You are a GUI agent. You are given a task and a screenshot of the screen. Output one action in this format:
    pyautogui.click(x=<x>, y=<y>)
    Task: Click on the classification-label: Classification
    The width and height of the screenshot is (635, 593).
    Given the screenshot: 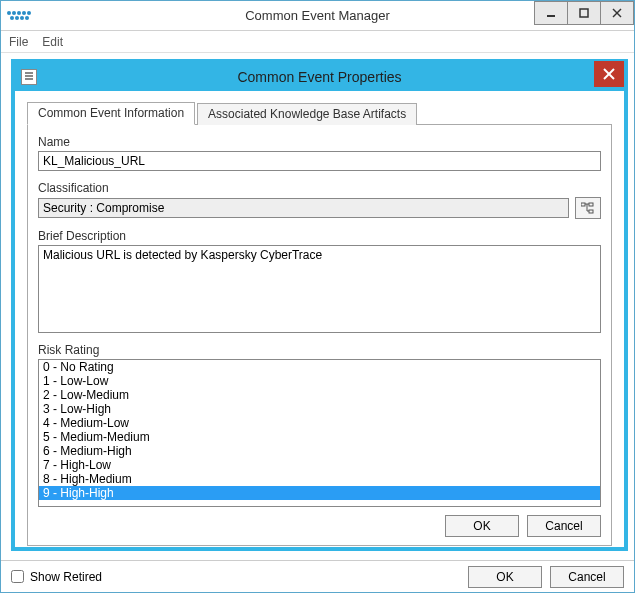 What is the action you would take?
    pyautogui.click(x=320, y=188)
    